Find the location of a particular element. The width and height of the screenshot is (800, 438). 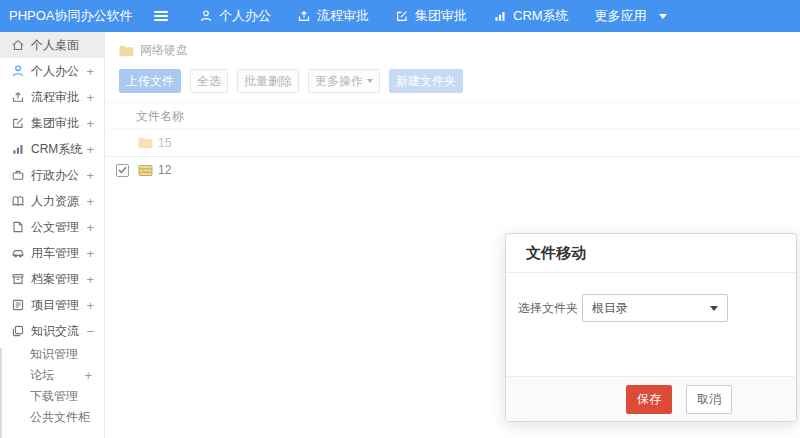

select-all-button: 全选 is located at coordinates (209, 81).